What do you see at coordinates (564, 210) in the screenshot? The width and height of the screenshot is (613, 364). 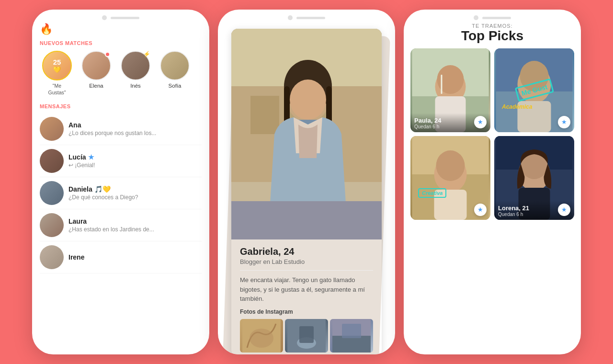 I see `lorena-star-icon: ★` at bounding box center [564, 210].